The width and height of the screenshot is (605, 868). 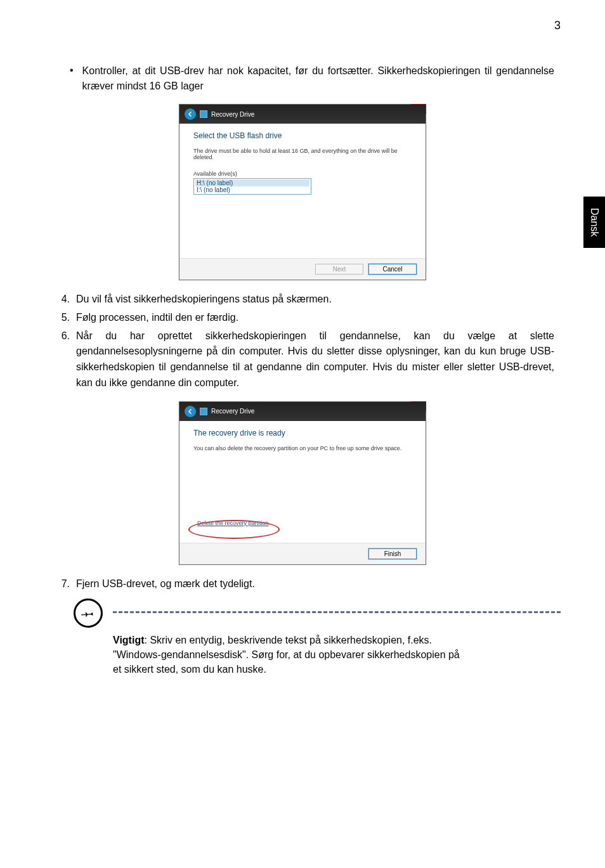 I want to click on step-text: Du vil få vist sikkerhedskopieringens st…, so click(x=315, y=299).